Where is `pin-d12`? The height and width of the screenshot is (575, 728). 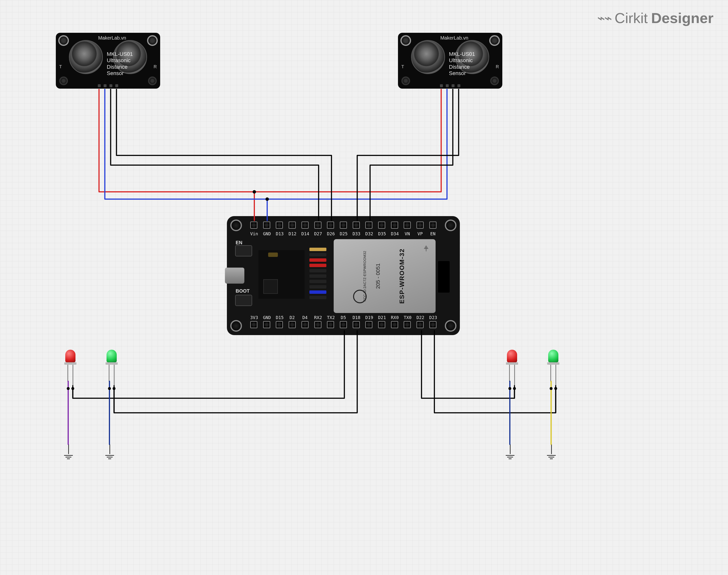
pin-d12 is located at coordinates (292, 225).